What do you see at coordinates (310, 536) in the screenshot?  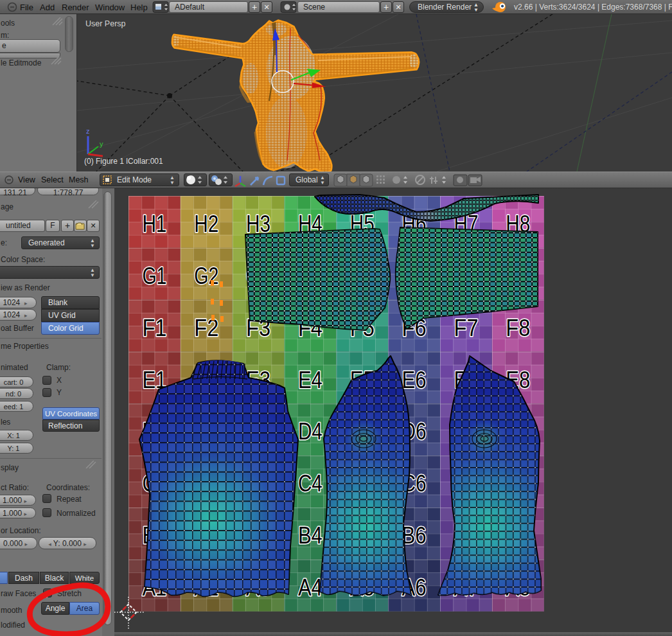 I see `svg-text: B4` at bounding box center [310, 536].